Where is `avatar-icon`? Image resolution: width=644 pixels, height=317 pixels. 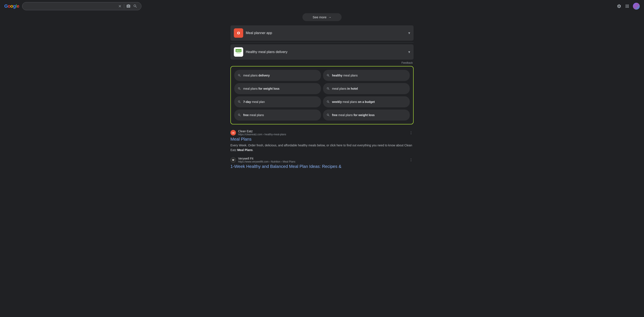
avatar-icon is located at coordinates (636, 6).